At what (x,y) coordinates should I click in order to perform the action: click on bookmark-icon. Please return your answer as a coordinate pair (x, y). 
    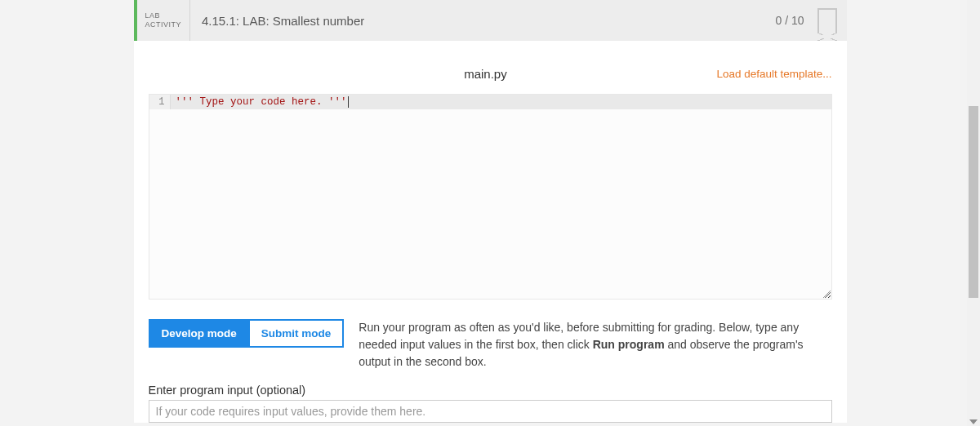
    Looking at the image, I should click on (827, 20).